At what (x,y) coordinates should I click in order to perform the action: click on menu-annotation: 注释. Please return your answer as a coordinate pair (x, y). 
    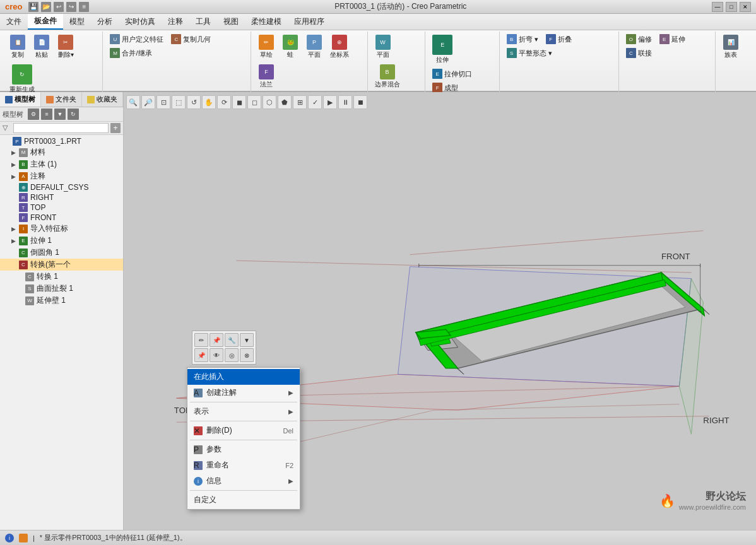
    Looking at the image, I should click on (175, 21).